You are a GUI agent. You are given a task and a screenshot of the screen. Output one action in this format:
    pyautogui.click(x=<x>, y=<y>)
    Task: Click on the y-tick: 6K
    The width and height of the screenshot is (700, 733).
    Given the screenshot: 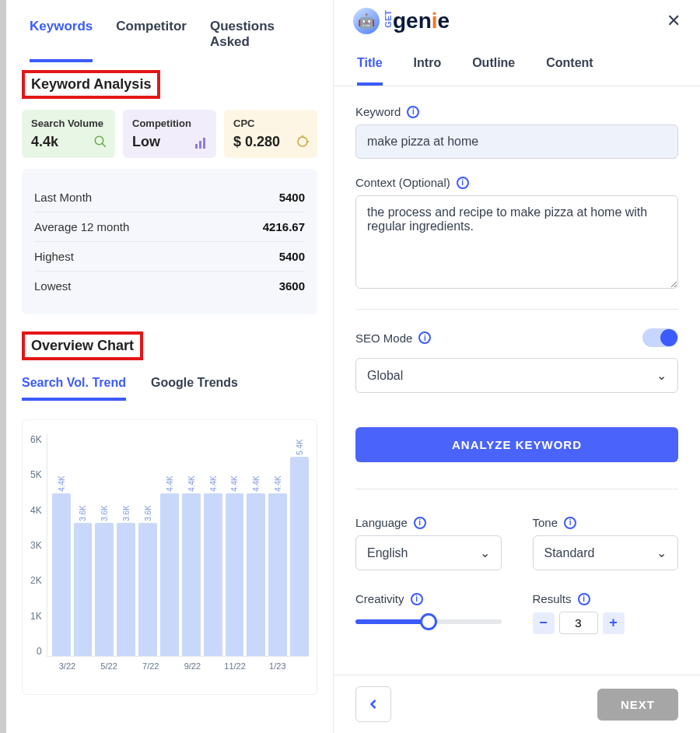 What is the action you would take?
    pyautogui.click(x=36, y=440)
    